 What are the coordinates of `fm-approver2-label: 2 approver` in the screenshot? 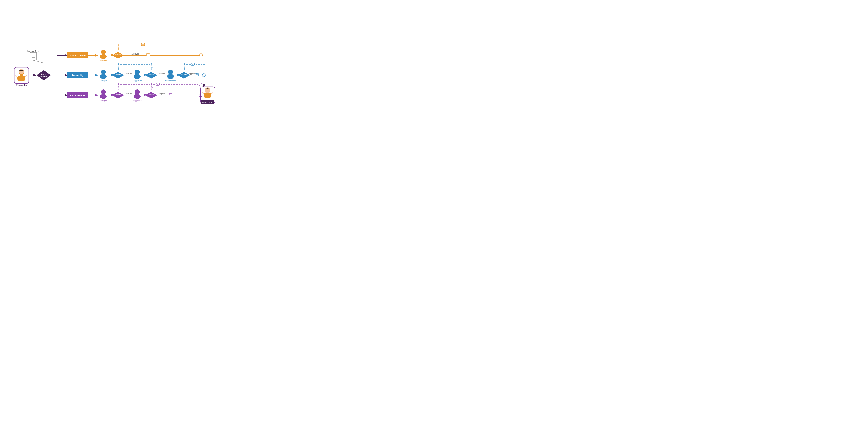 It's located at (137, 101).